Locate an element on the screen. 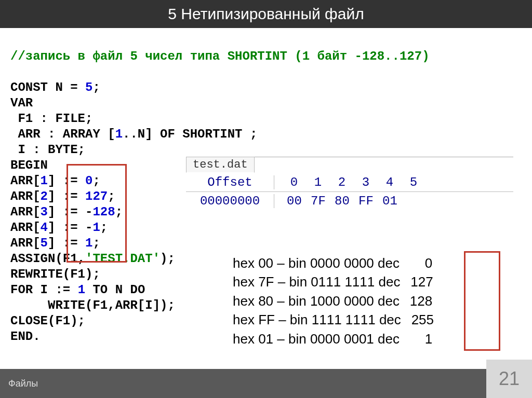 This screenshot has height=398, width=532. hex-filename-tab: test.dat is located at coordinates (220, 165).